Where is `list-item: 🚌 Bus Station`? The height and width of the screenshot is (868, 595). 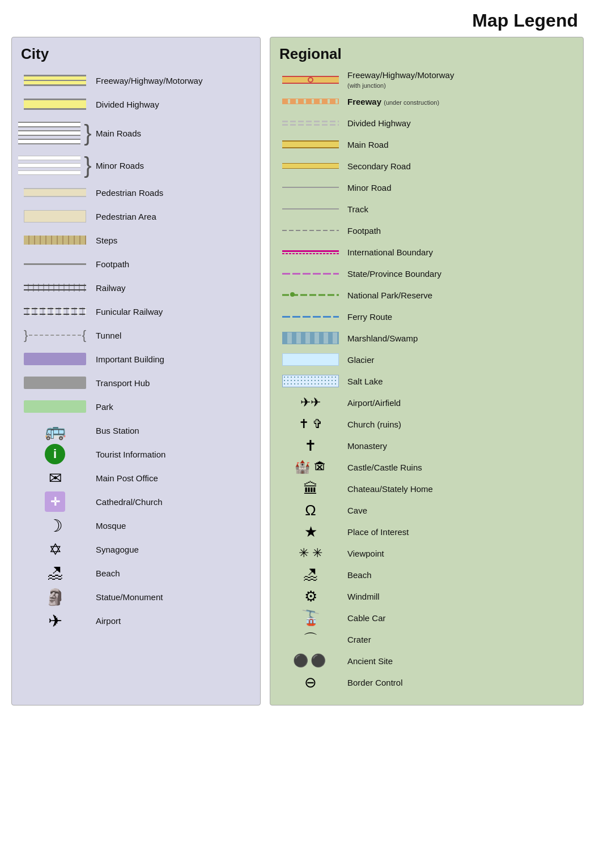 list-item: 🚌 Bus Station is located at coordinates (136, 430).